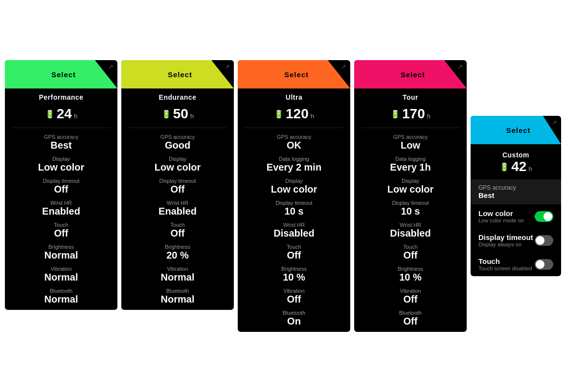  What do you see at coordinates (294, 208) in the screenshot?
I see `setting-group: Display timeout 10 s` at bounding box center [294, 208].